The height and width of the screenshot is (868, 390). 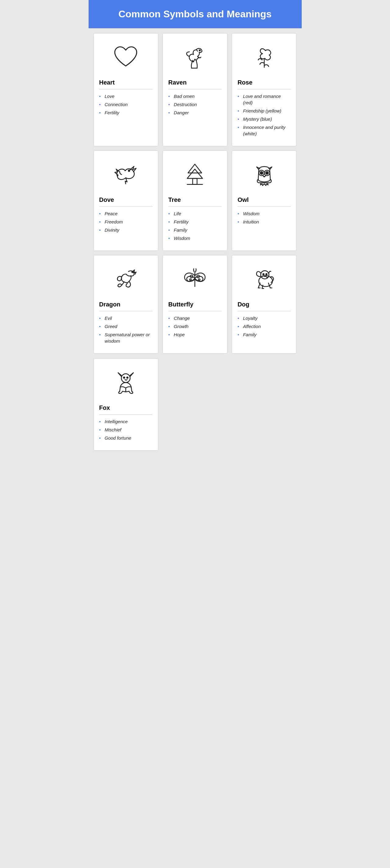 What do you see at coordinates (126, 280) in the screenshot?
I see `dragon-icon` at bounding box center [126, 280].